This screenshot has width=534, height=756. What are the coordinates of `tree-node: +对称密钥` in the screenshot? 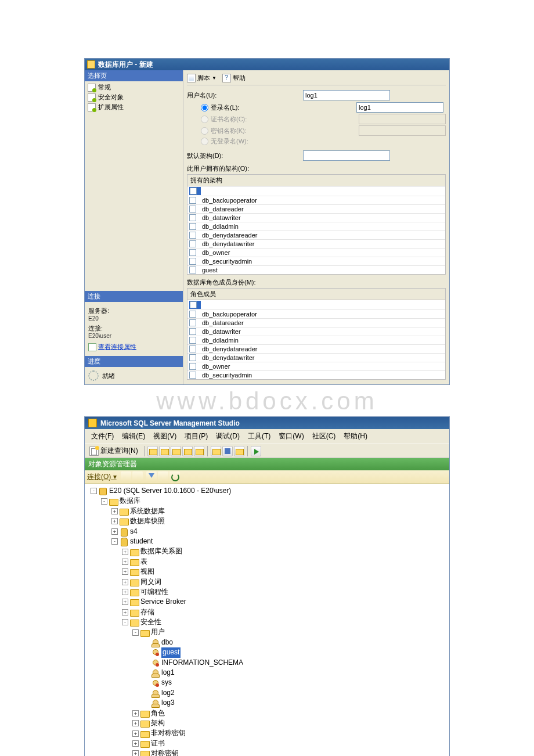 It's located at (267, 753).